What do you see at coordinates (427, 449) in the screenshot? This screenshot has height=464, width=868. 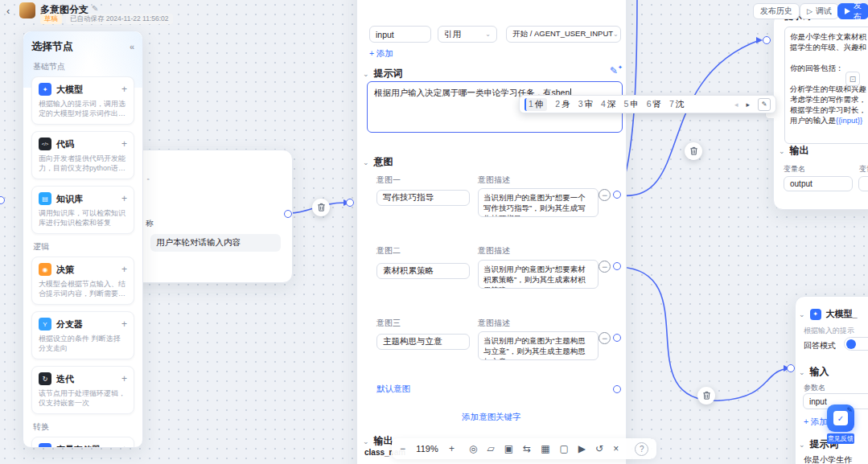 I see `zoom-level: 119%` at bounding box center [427, 449].